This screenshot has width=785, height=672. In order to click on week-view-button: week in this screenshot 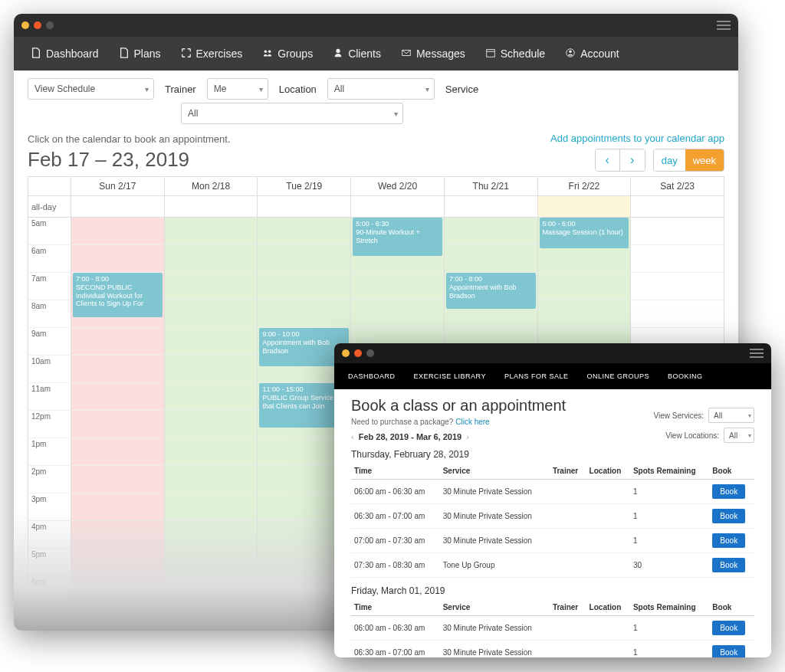, I will do `click(705, 160)`.